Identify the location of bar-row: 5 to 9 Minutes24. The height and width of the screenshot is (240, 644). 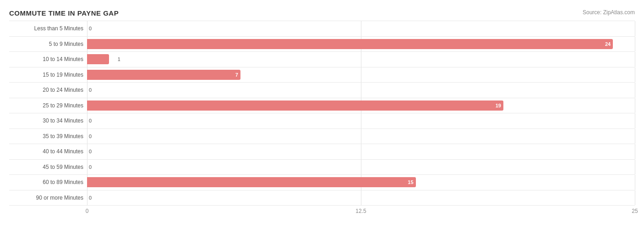
(322, 45).